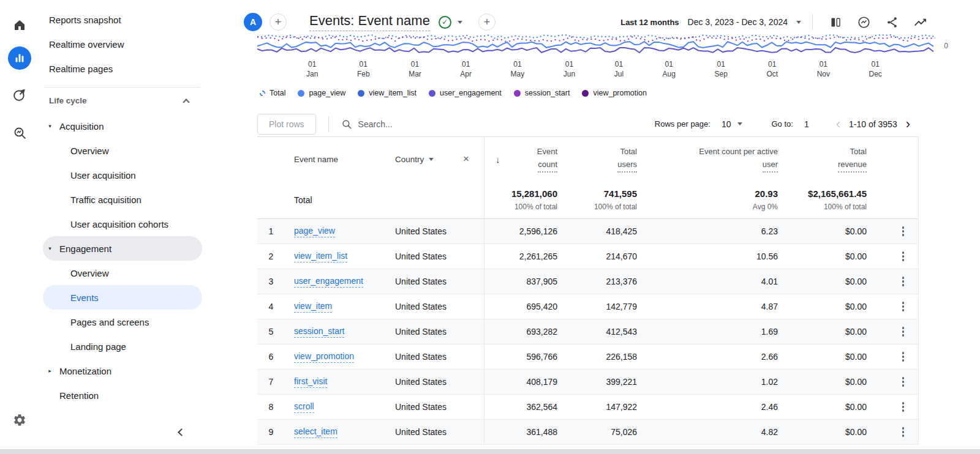 Image resolution: width=980 pixels, height=454 pixels. Describe the element at coordinates (328, 281) in the screenshot. I see `event-name-link: user_engagement` at that location.